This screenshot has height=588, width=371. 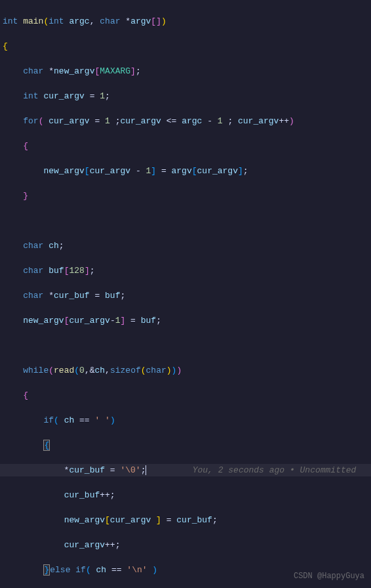 I want to click on code-line: char *cur_buf = buf;, so click(x=186, y=295).